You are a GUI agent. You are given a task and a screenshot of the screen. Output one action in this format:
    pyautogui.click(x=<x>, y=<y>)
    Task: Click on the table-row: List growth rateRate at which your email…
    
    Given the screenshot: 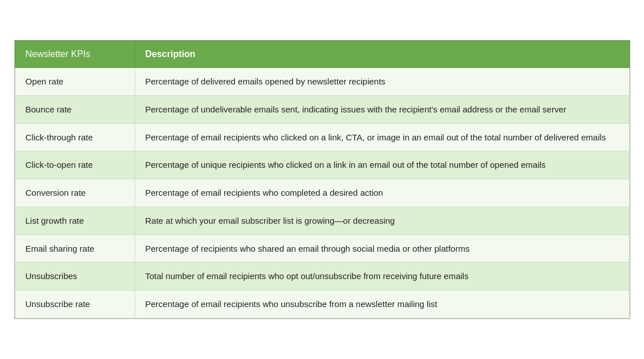 What is the action you would take?
    pyautogui.click(x=322, y=220)
    